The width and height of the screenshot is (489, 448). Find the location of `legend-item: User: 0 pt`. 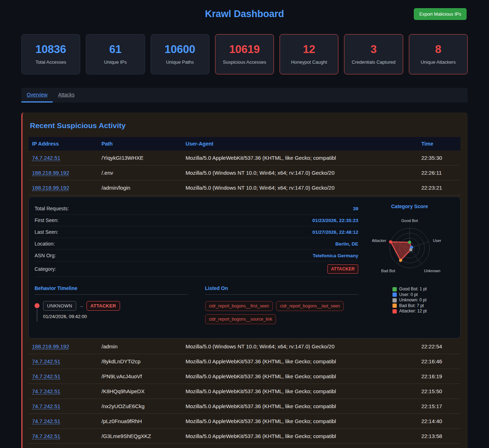

legend-item: User: 0 pt is located at coordinates (410, 295).